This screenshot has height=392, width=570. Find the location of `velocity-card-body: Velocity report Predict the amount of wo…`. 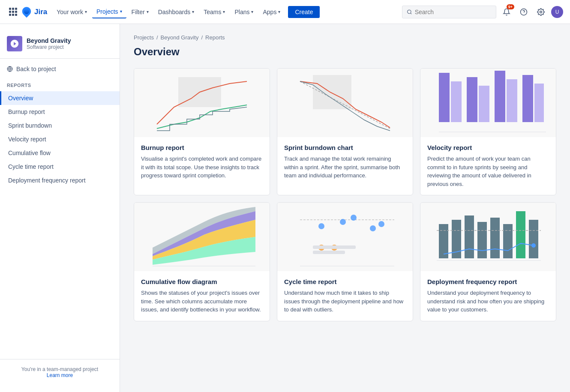

velocity-card-body: Velocity report Predict the amount of wo… is located at coordinates (488, 166).